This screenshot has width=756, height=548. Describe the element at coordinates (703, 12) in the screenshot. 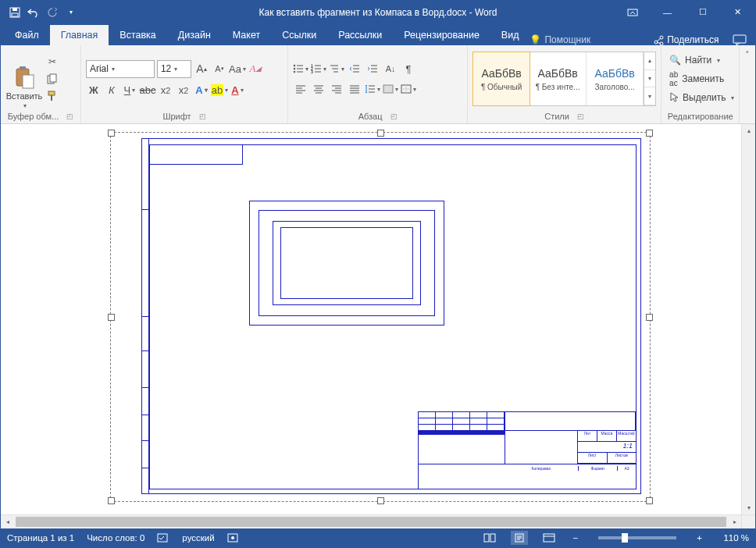

I see `maximize-button: ☐` at that location.